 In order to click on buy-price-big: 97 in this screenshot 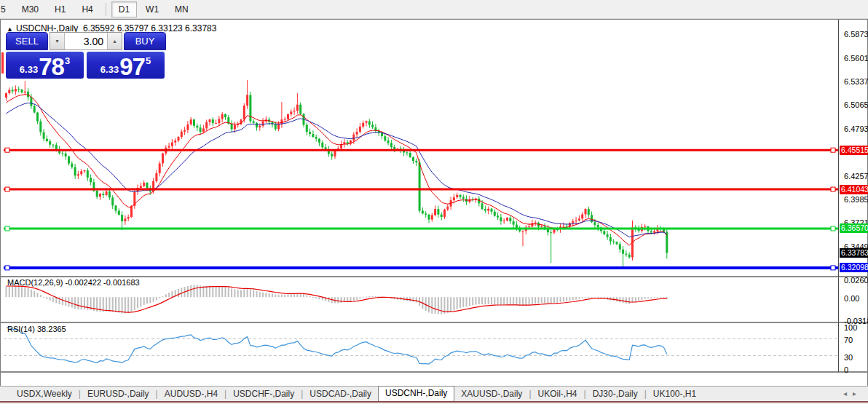, I will do `click(133, 67)`.